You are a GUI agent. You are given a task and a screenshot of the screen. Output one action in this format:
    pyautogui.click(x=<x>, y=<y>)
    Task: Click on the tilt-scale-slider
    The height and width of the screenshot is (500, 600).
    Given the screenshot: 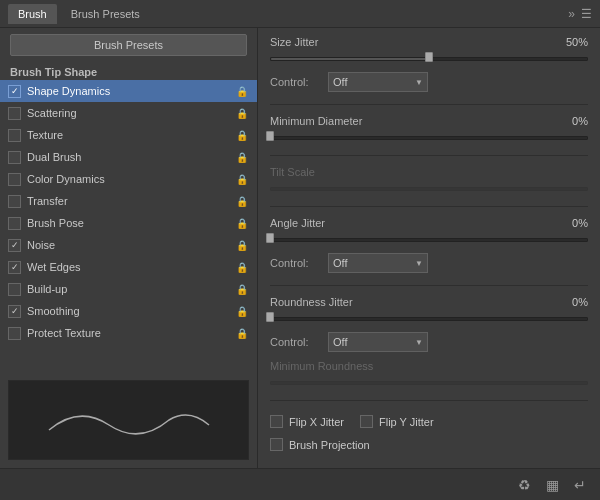 What is the action you would take?
    pyautogui.click(x=429, y=189)
    